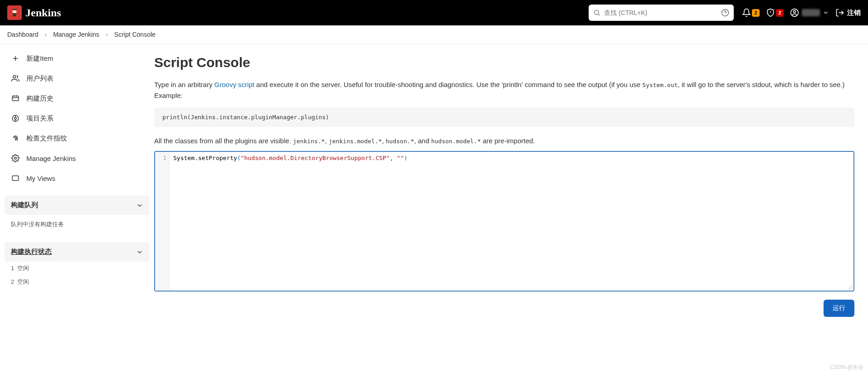 The height and width of the screenshot is (374, 868). Describe the element at coordinates (15, 118) in the screenshot. I see `relation-icon` at that location.